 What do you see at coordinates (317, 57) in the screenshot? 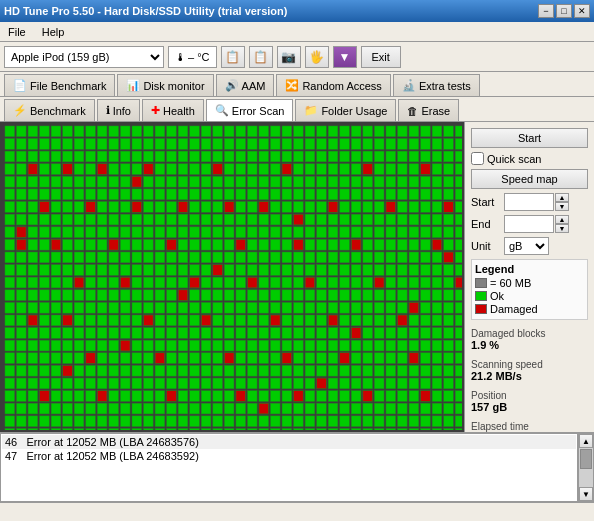
I see `toolbar-btn-power: 🖐` at bounding box center [317, 57].